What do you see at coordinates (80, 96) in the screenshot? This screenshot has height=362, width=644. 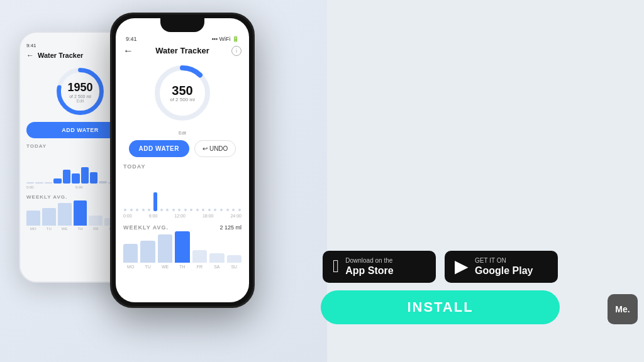 I see `back-water-unit: of 2 500 ml` at bounding box center [80, 96].